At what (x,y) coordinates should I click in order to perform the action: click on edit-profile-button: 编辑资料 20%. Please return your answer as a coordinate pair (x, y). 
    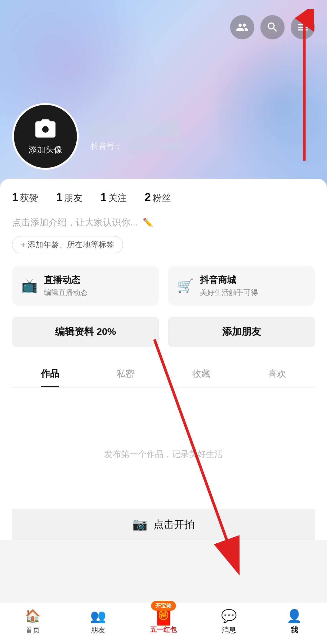
    Looking at the image, I should click on (85, 332).